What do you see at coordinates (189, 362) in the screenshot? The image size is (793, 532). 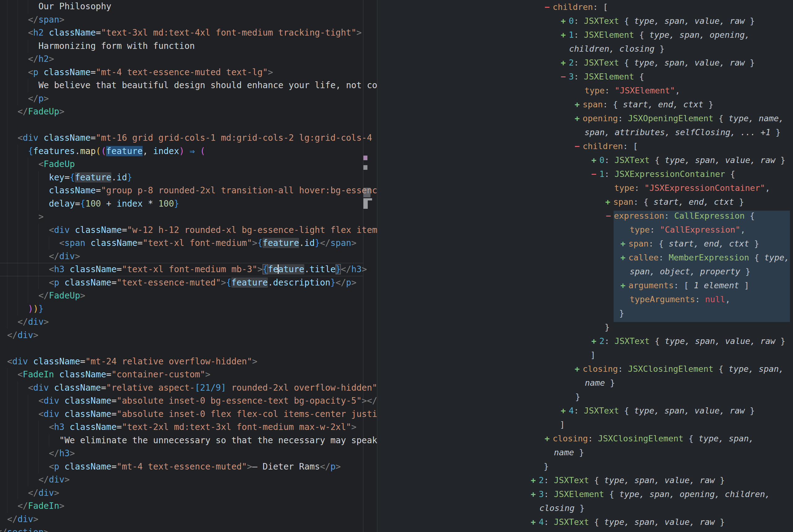 I see `code-line: <div className="mt-24 relative overflow-…` at bounding box center [189, 362].